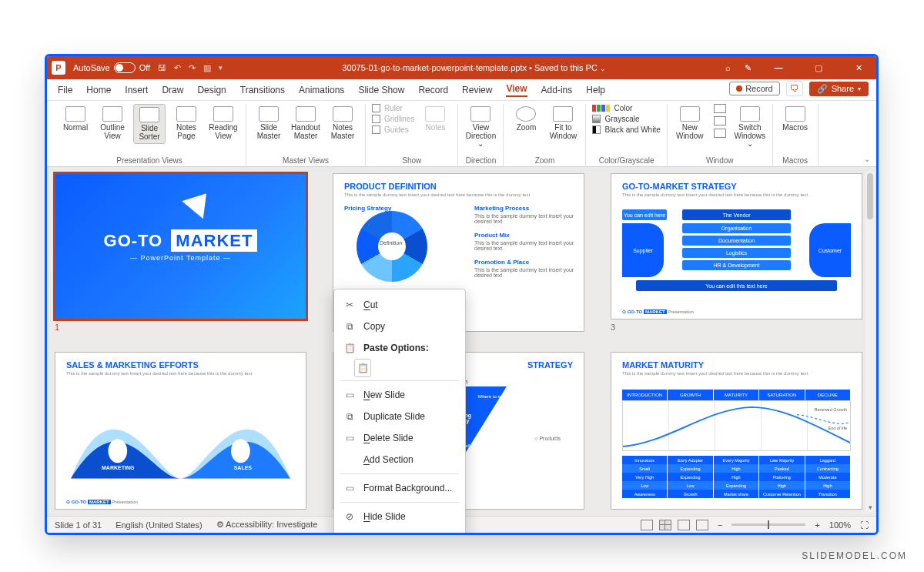 The image size is (924, 572). I want to click on zoom-button: Zoom, so click(526, 119).